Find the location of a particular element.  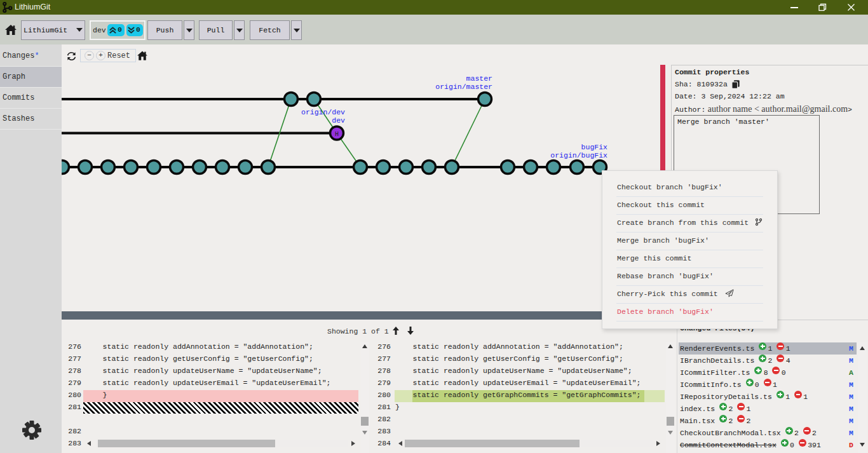

svg-text: master is located at coordinates (479, 79).